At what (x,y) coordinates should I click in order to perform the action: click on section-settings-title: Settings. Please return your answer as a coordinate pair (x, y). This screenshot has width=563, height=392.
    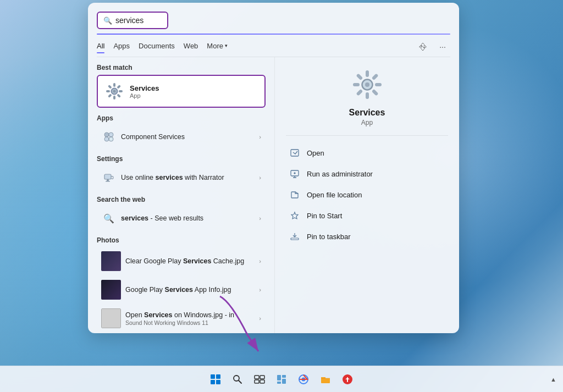
    Looking at the image, I should click on (181, 159).